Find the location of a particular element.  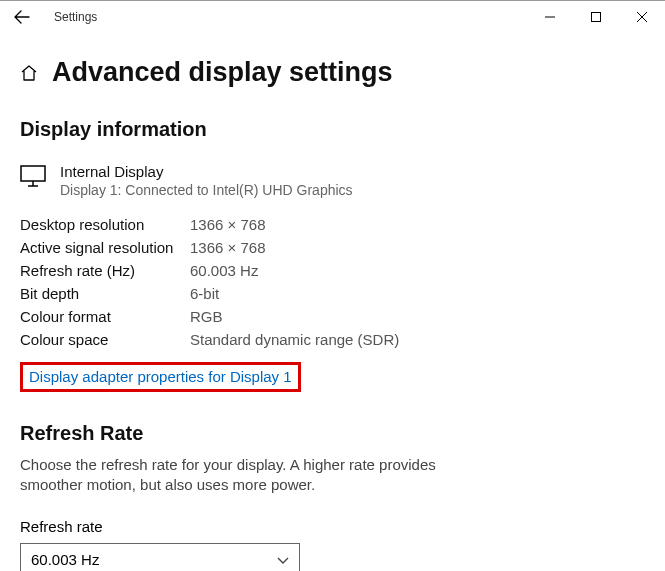

refresh-rate-description: Choose the refresh rate for your display… is located at coordinates (240, 476).